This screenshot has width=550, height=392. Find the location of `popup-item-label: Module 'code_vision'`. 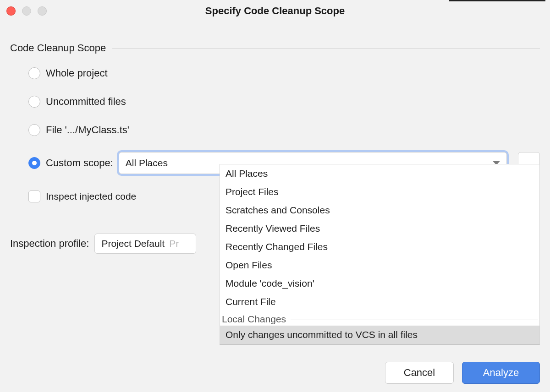

popup-item-label: Module 'code_vision' is located at coordinates (270, 283).